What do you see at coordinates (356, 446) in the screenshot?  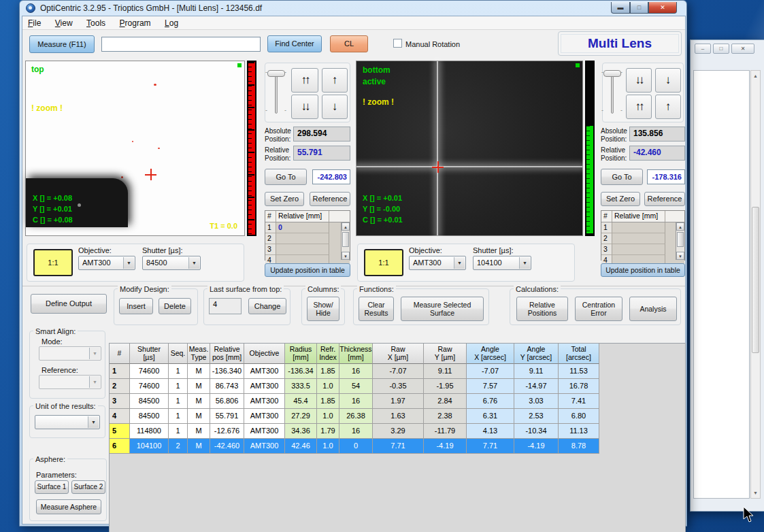 I see `table-cell: 0` at bounding box center [356, 446].